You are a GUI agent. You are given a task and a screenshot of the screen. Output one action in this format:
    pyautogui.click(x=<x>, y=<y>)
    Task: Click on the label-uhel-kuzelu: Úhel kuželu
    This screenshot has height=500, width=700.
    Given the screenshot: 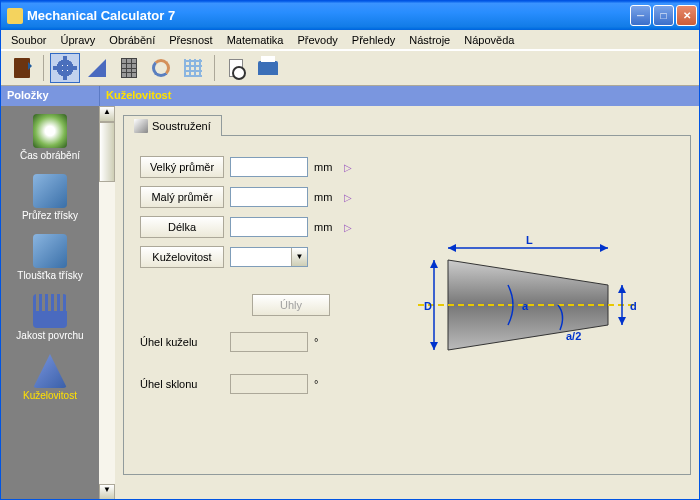 What is the action you would take?
    pyautogui.click(x=182, y=342)
    